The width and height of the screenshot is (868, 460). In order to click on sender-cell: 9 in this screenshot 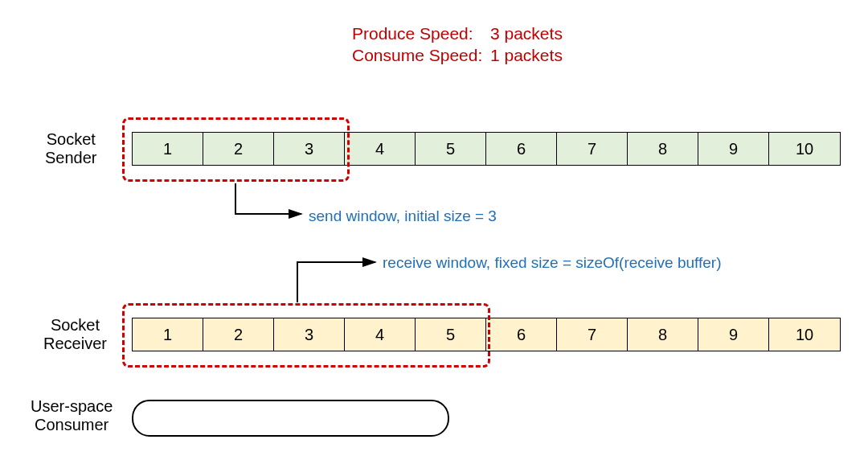, I will do `click(734, 149)`.